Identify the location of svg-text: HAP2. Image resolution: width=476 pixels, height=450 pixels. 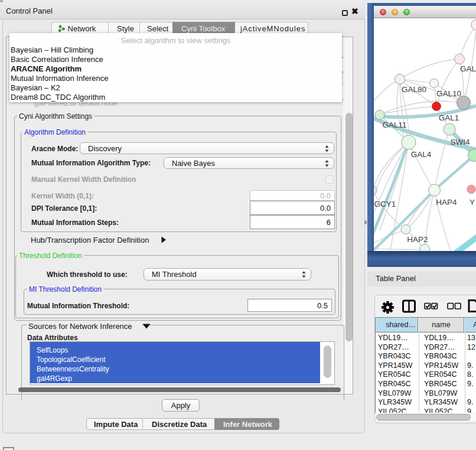
(417, 240).